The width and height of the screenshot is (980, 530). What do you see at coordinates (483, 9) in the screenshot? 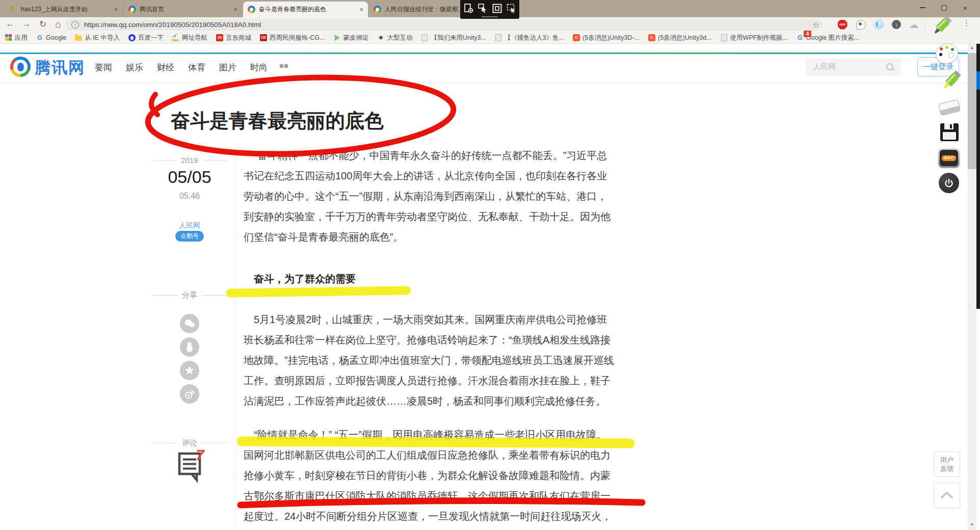
I see `capture-cursor-icon` at bounding box center [483, 9].